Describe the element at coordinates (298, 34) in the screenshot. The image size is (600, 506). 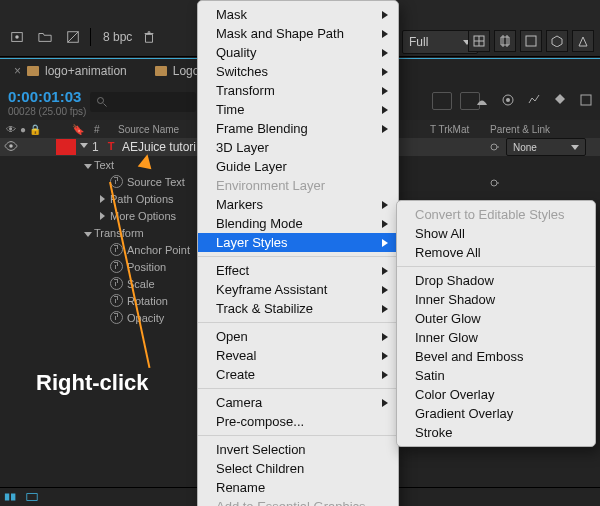
I see `menu-item: Mask and Shape Path` at that location.